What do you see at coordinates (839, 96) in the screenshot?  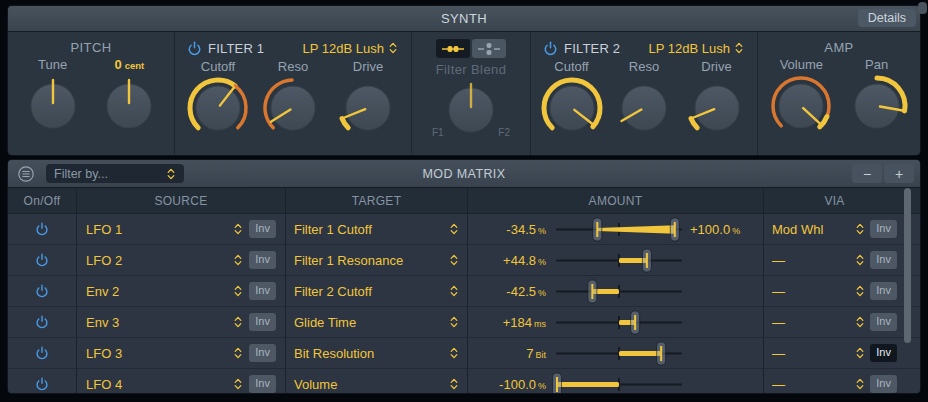 I see `amp-knobs: VolumePan` at bounding box center [839, 96].